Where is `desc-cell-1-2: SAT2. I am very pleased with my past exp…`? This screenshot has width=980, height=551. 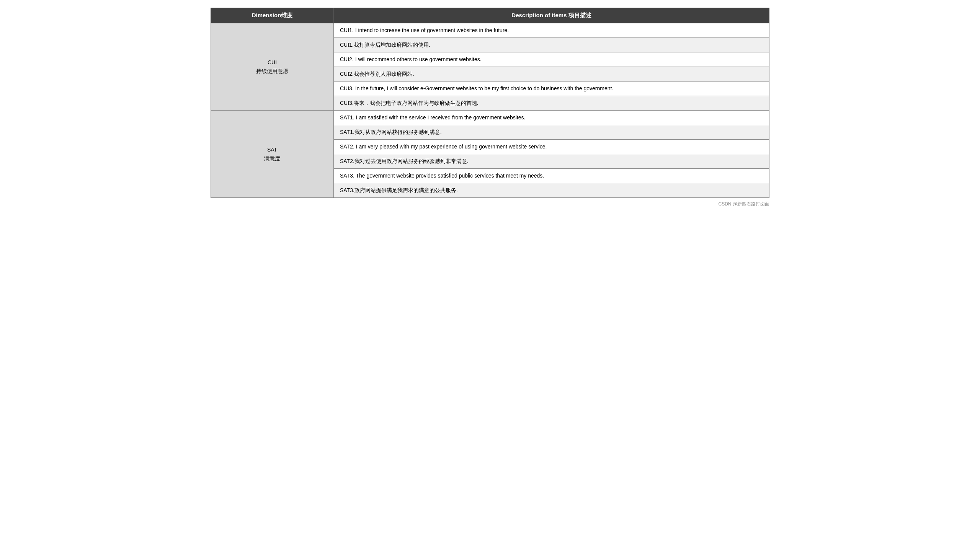 desc-cell-1-2: SAT2. I am very pleased with my past exp… is located at coordinates (551, 147).